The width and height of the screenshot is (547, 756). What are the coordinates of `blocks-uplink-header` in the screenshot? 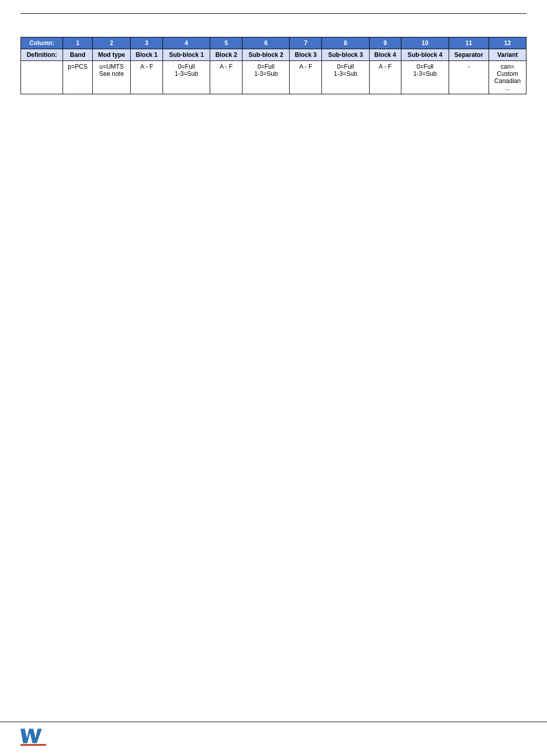 It's located at (123, 106).